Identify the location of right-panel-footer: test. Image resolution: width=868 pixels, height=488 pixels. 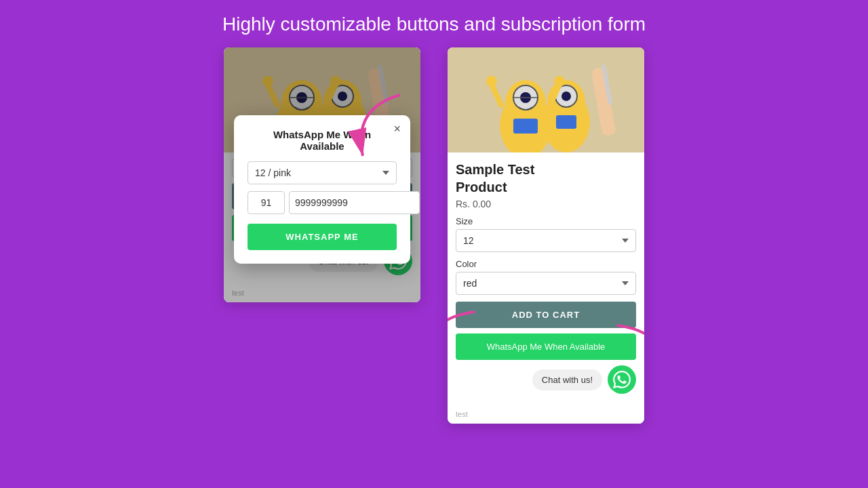
(546, 415).